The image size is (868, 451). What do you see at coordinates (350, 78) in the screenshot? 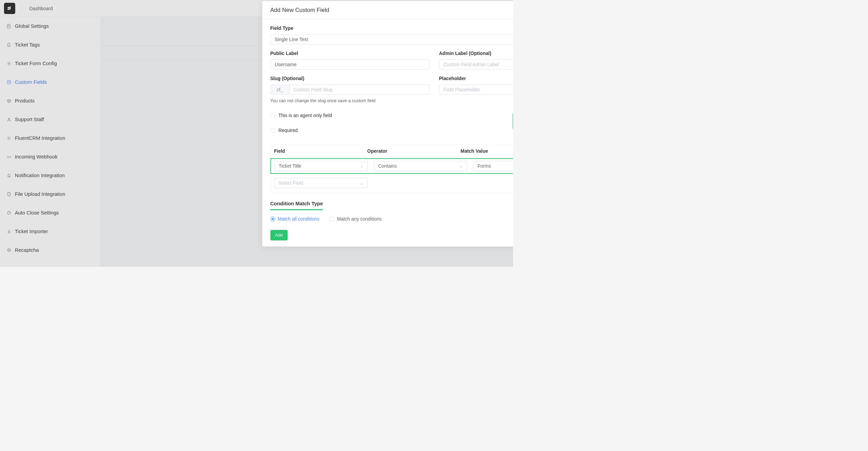
I see `slug-label: Slug (Optional)` at bounding box center [350, 78].